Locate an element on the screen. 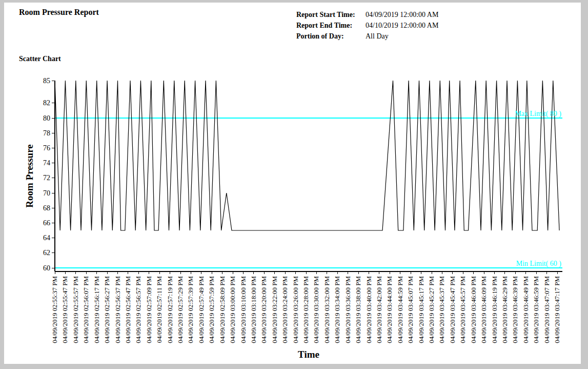 This screenshot has height=369, width=588. y-tick-label: 74 is located at coordinates (47, 163).